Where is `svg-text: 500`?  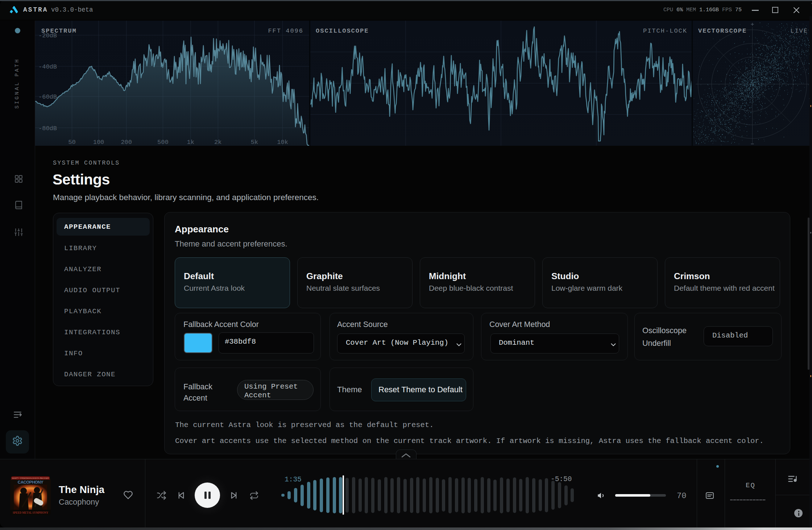 svg-text: 500 is located at coordinates (163, 142).